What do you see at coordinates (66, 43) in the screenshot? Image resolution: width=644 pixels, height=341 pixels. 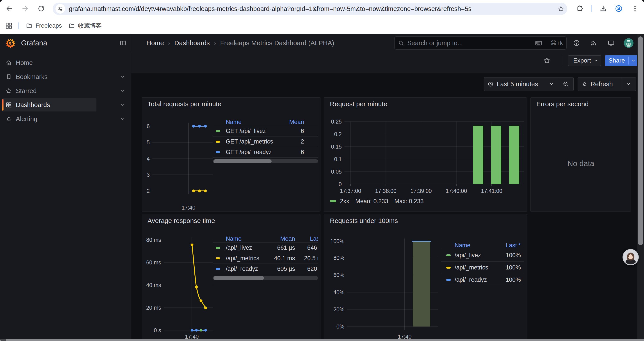 I see `sidebar-header: Grafana` at bounding box center [66, 43].